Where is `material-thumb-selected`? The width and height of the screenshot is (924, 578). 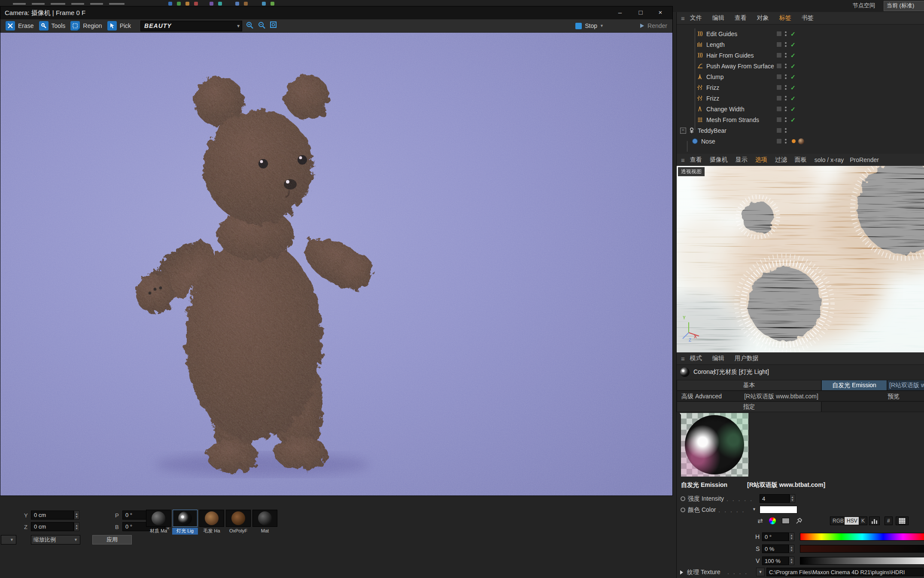 material-thumb-selected is located at coordinates (185, 518).